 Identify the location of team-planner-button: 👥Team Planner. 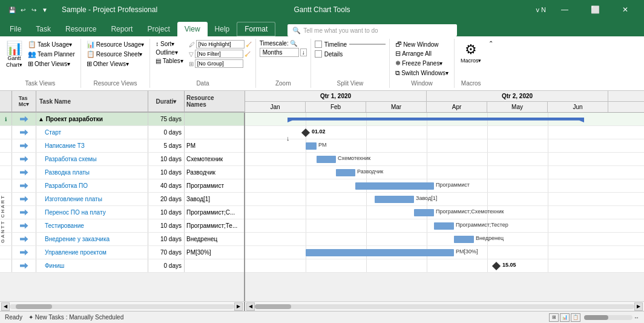
(51, 55).